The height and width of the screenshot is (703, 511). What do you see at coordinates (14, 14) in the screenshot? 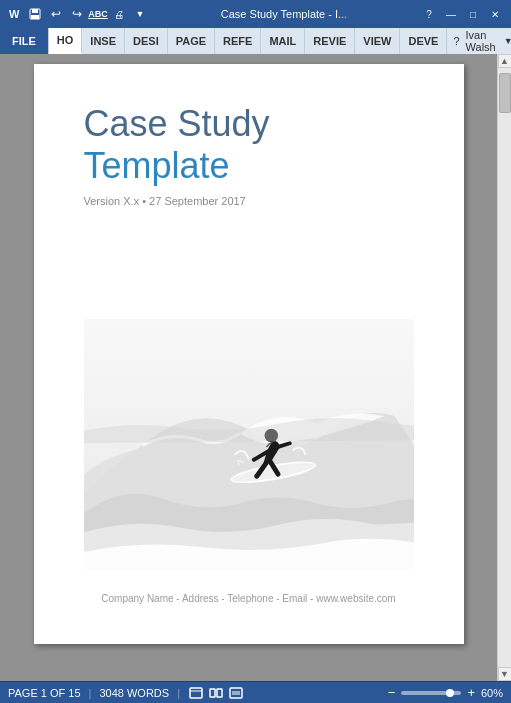
I see `word-icon: W` at bounding box center [14, 14].